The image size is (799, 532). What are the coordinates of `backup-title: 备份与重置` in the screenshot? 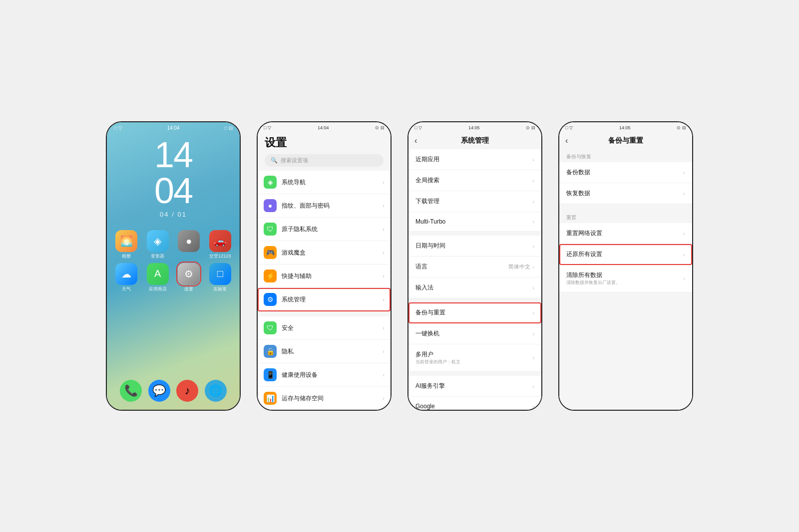 It's located at (626, 141).